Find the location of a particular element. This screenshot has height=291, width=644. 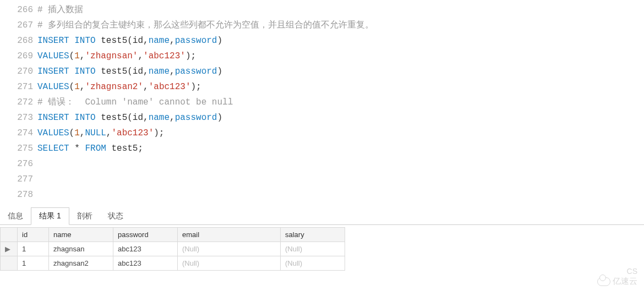

code-token: test5; is located at coordinates (124, 149).